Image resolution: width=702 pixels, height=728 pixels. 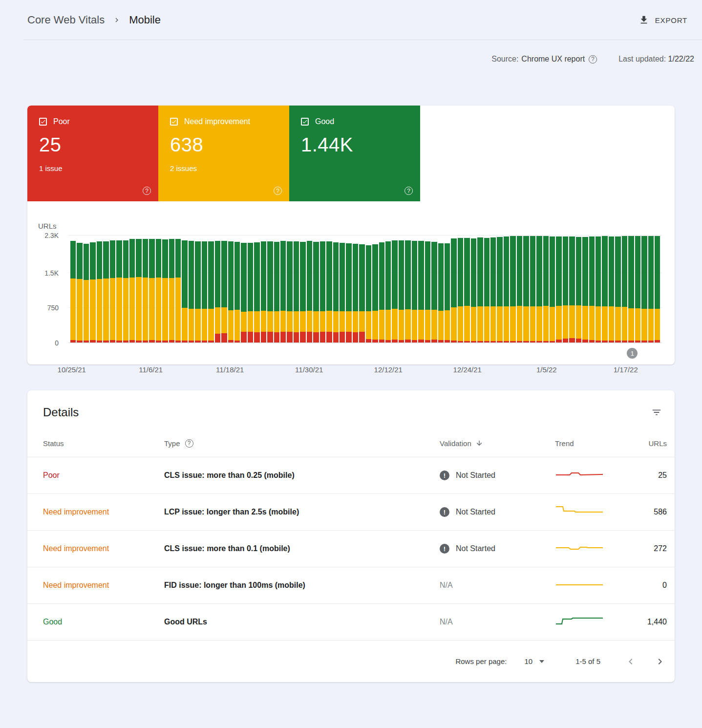 I want to click on checkbox-need-improvement-icon, so click(x=174, y=122).